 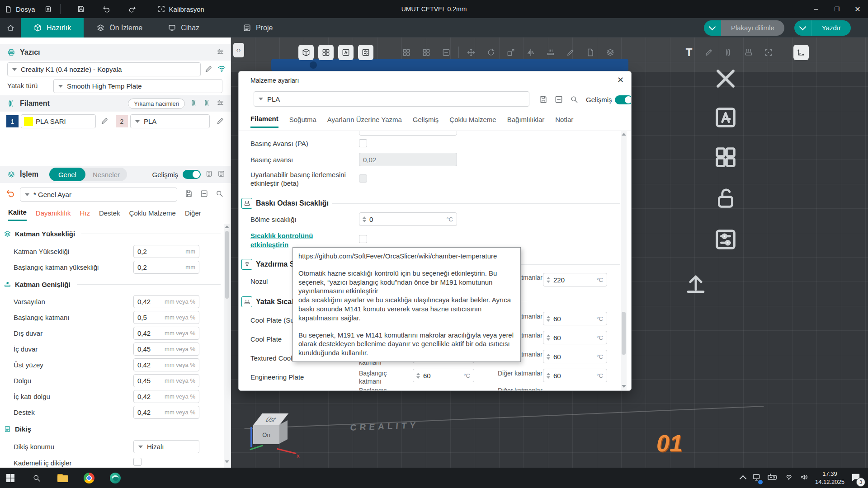 I want to click on segment-global: Genel, so click(x=67, y=174).